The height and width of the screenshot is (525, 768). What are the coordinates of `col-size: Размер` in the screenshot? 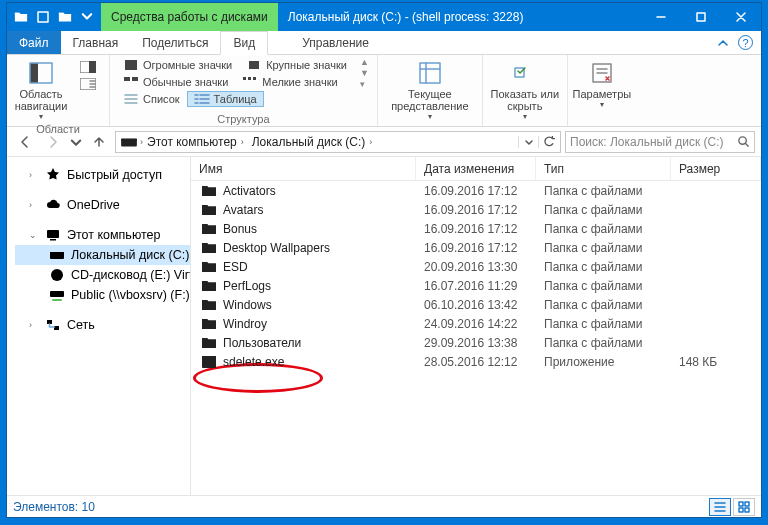 It's located at (716, 168).